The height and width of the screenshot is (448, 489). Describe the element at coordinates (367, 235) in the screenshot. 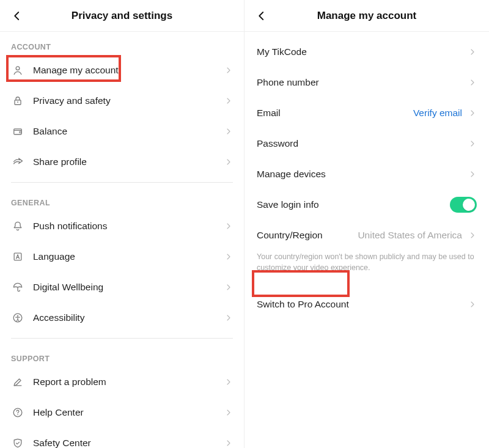

I see `row-country-region: Country/Region United States of America` at that location.